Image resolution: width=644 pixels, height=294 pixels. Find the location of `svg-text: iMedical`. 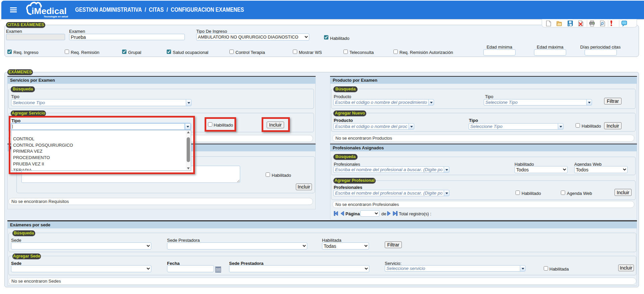

svg-text: iMedical is located at coordinates (49, 11).